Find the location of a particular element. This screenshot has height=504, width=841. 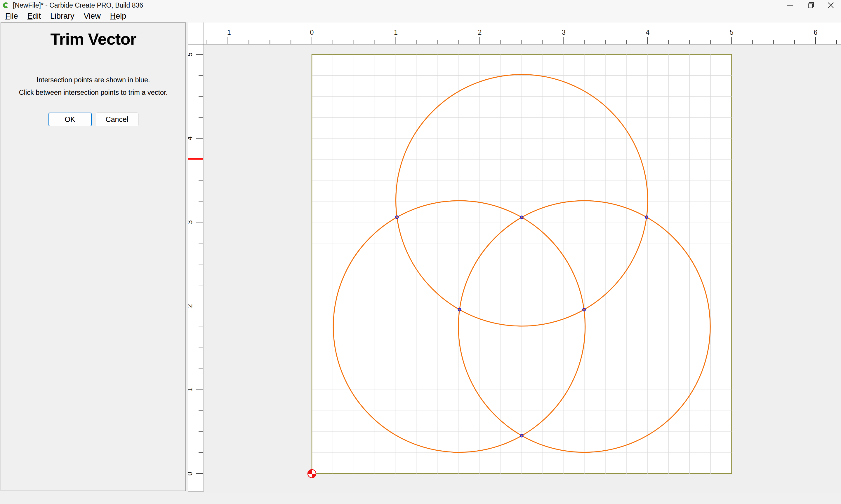

app-logo-icon is located at coordinates (6, 5).